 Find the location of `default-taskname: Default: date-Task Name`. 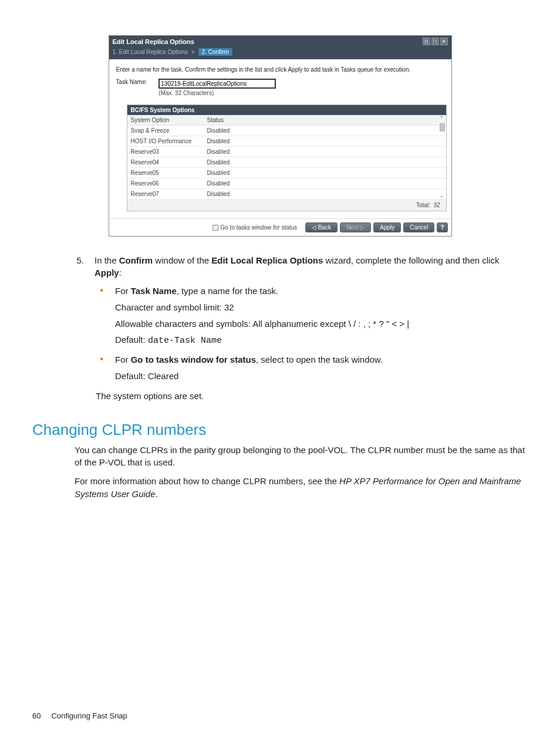

default-taskname: Default: date-Task Name is located at coordinates (322, 340).